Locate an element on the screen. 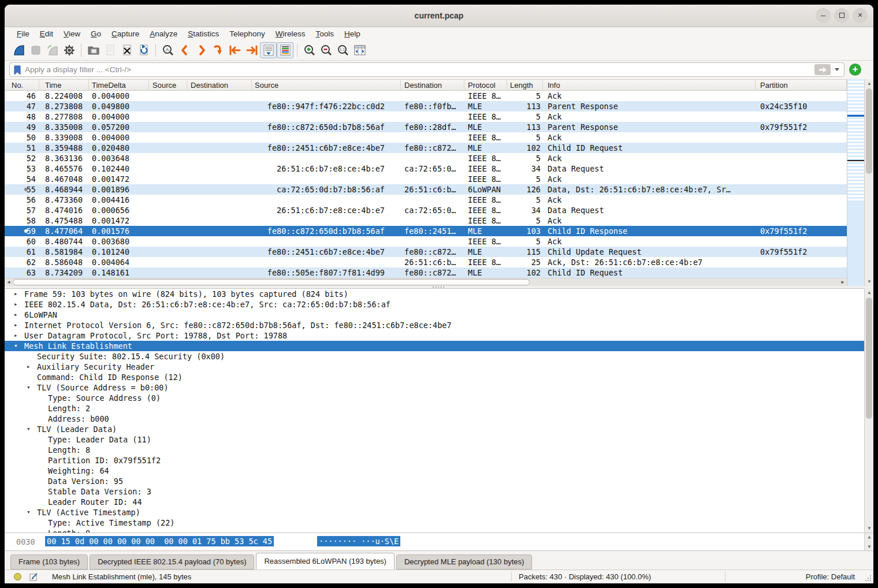 Image resolution: width=878 pixels, height=588 pixels. column-header-info: Info is located at coordinates (649, 85).